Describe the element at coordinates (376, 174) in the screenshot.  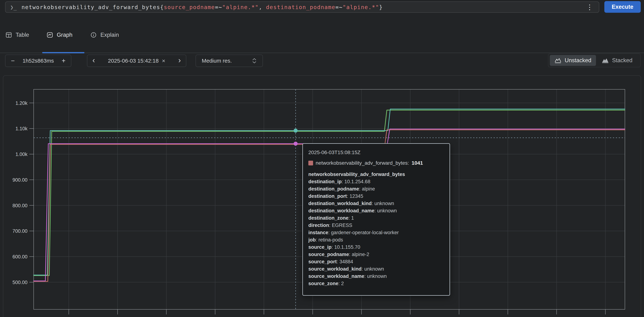
I see `tooltip-metric-name: networkobservability_adv_forward_bytes` at that location.